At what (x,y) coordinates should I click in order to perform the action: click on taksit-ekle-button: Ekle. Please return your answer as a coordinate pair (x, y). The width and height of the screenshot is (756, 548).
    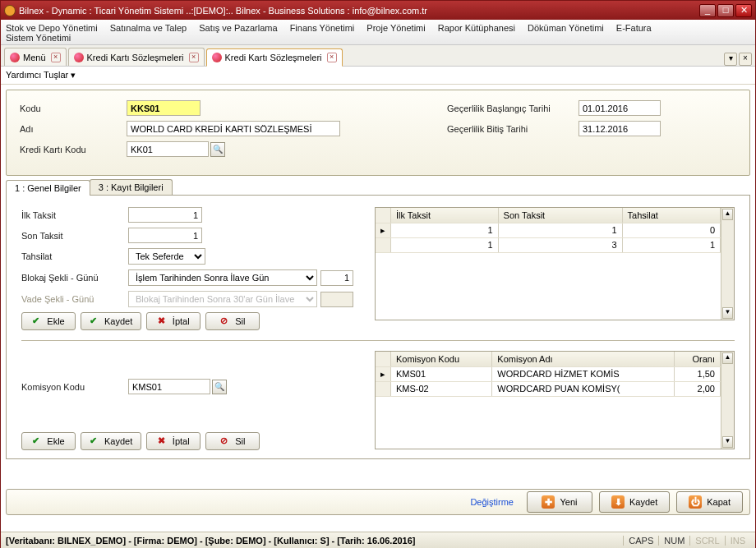
    Looking at the image, I should click on (48, 321).